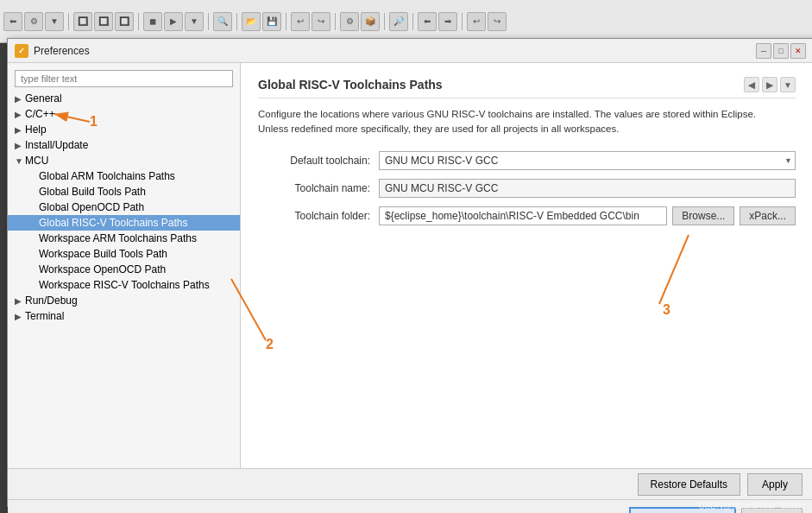 Image resolution: width=812 pixels, height=513 pixels. Describe the element at coordinates (124, 316) in the screenshot. I see `sidebar-item-terminal: ▶Terminal` at that location.